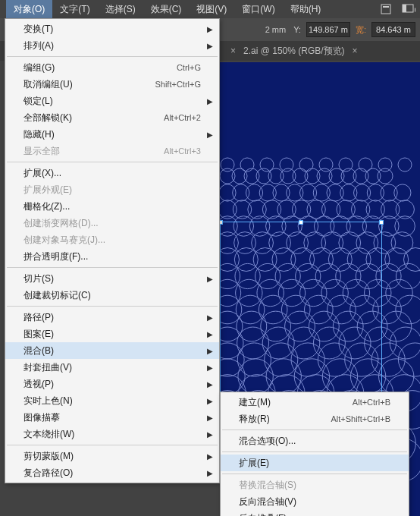  I want to click on object-menu-item-5: 锁定(L)▶, so click(112, 101).